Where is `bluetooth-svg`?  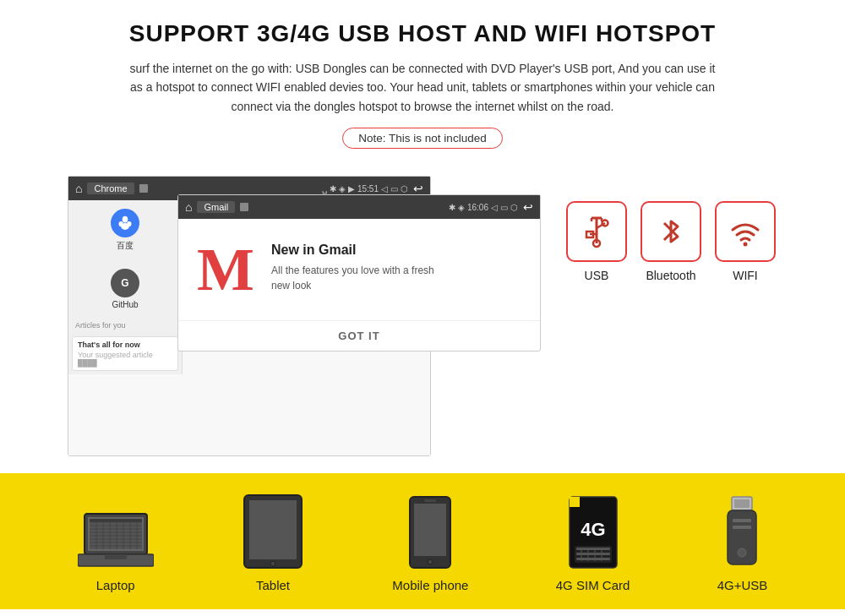
bluetooth-svg is located at coordinates (671, 232).